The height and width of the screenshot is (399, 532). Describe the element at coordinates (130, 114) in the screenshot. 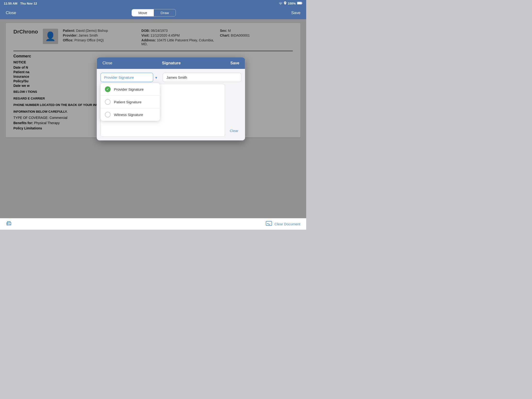

I see `dropdown-item-witness: Witness Signature` at that location.